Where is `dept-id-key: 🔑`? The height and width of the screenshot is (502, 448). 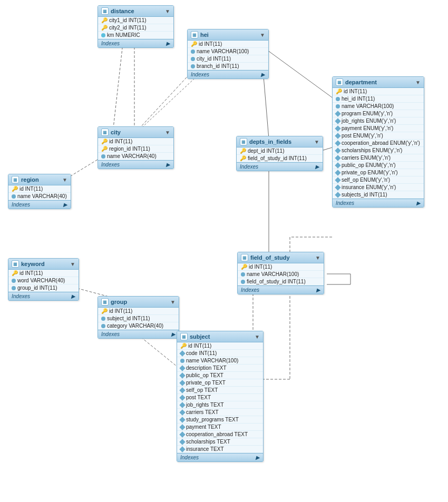
dept-id-key: 🔑 is located at coordinates (339, 92).